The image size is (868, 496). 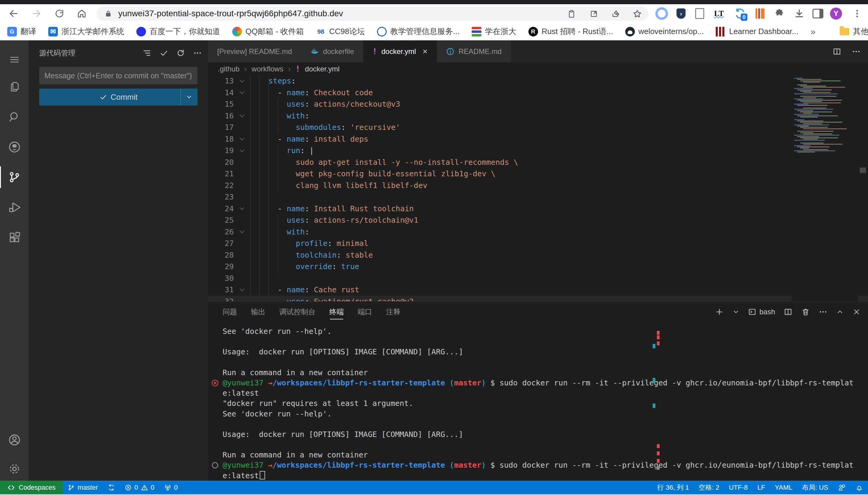 What do you see at coordinates (813, 32) in the screenshot?
I see `bookmarks-overflow-chevron: »` at bounding box center [813, 32].